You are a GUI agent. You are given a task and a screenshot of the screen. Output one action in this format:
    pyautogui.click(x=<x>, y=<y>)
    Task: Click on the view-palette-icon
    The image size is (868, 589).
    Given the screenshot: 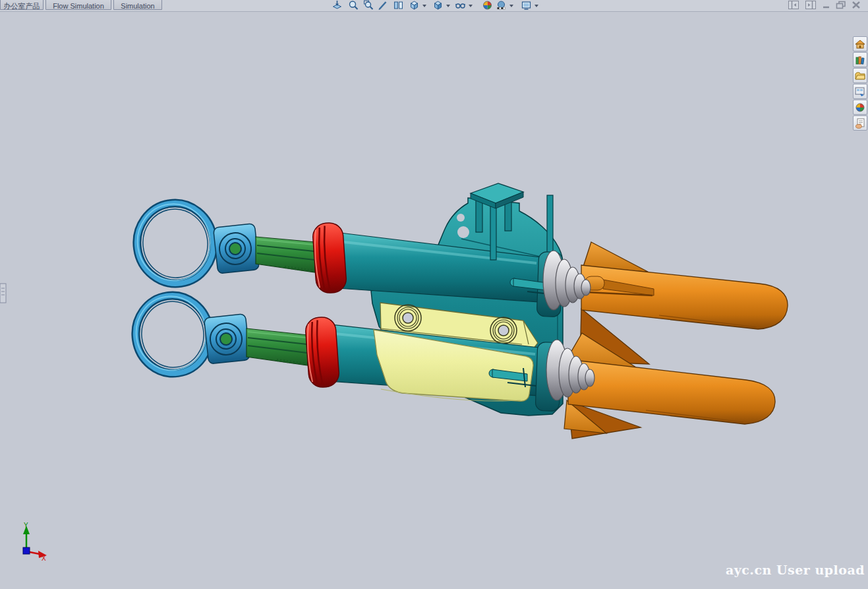 What is the action you would take?
    pyautogui.click(x=860, y=92)
    